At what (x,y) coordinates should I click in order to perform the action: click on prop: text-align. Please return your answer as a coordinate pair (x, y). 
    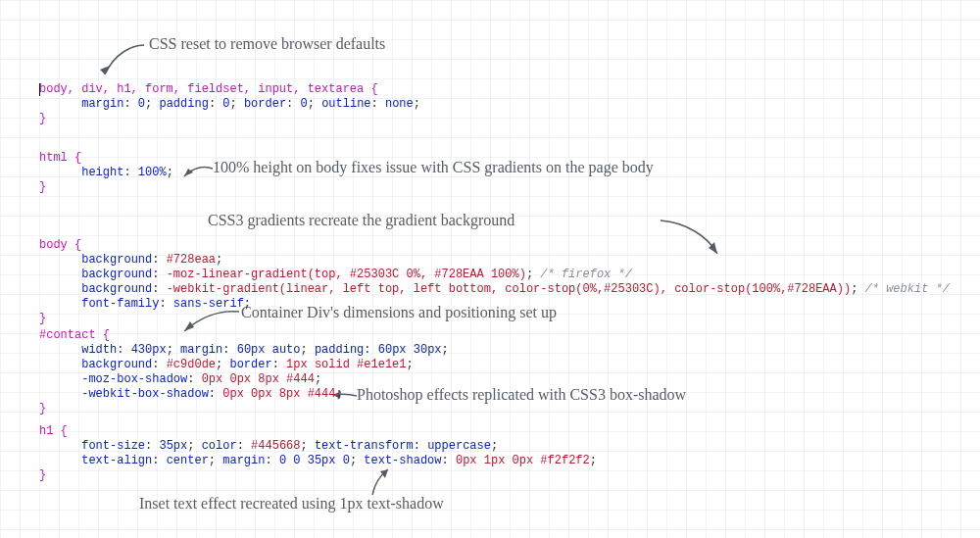
    Looking at the image, I should click on (117, 461).